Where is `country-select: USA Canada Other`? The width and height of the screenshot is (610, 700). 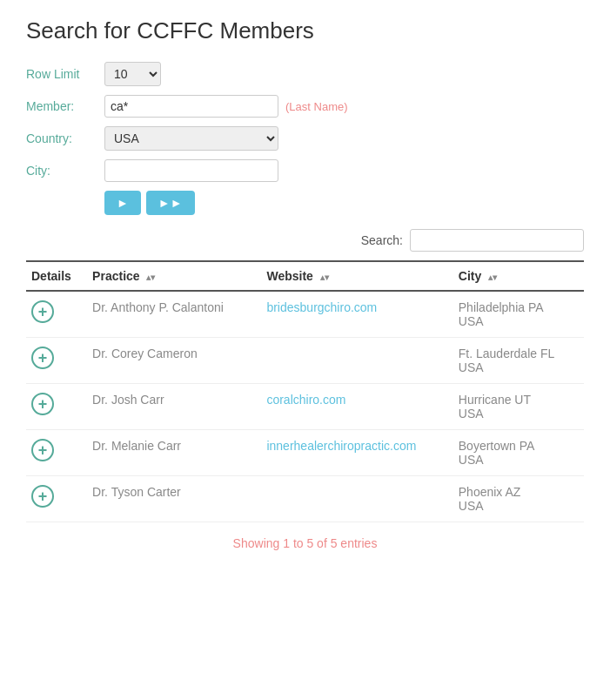
country-select: USA Canada Other is located at coordinates (191, 138).